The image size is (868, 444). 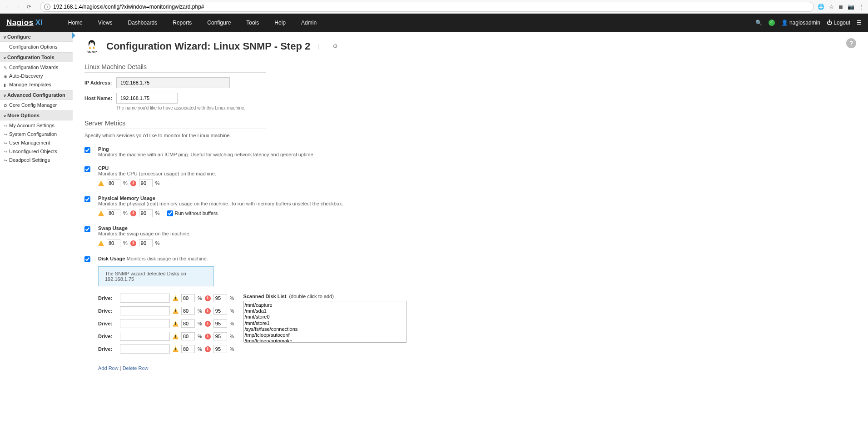 I want to click on star-icon: ☆, so click(x=831, y=7).